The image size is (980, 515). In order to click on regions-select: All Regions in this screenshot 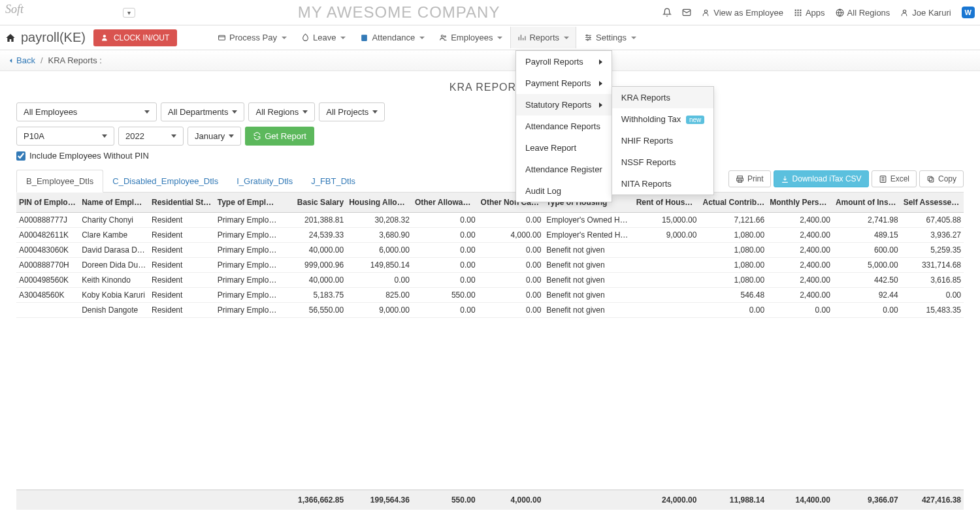, I will do `click(282, 112)`.